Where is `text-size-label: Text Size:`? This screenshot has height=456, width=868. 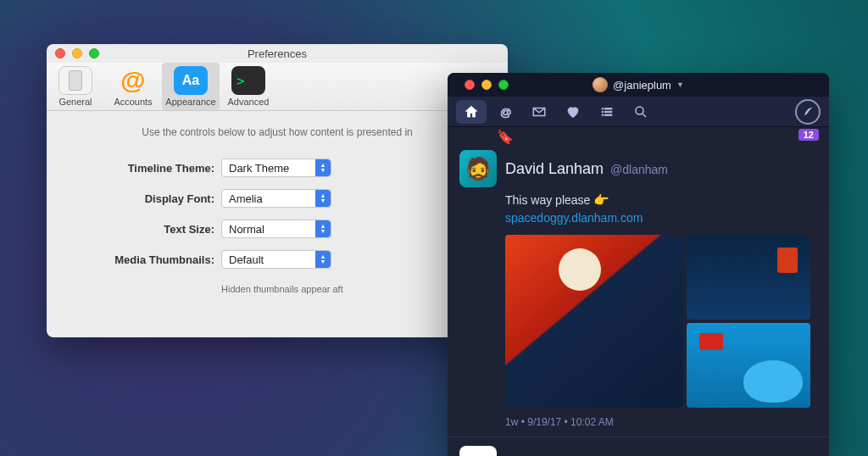 text-size-label: Text Size: is located at coordinates (138, 229).